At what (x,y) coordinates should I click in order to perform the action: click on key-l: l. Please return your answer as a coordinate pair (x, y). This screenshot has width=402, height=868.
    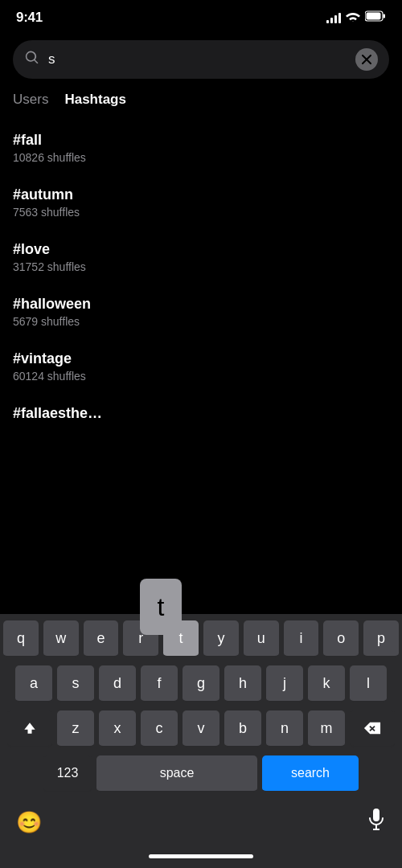
    Looking at the image, I should click on (368, 684).